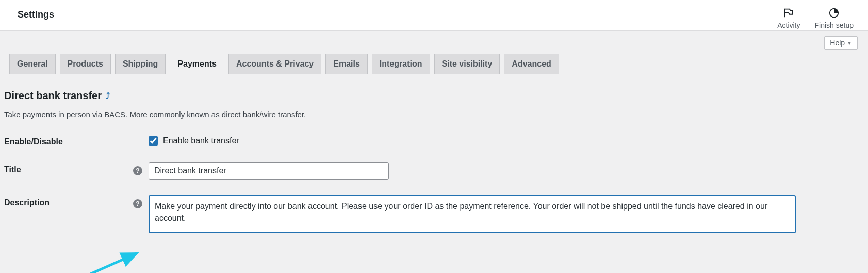 The height and width of the screenshot is (273, 868). What do you see at coordinates (32, 64) in the screenshot?
I see `tab-general: General` at bounding box center [32, 64].